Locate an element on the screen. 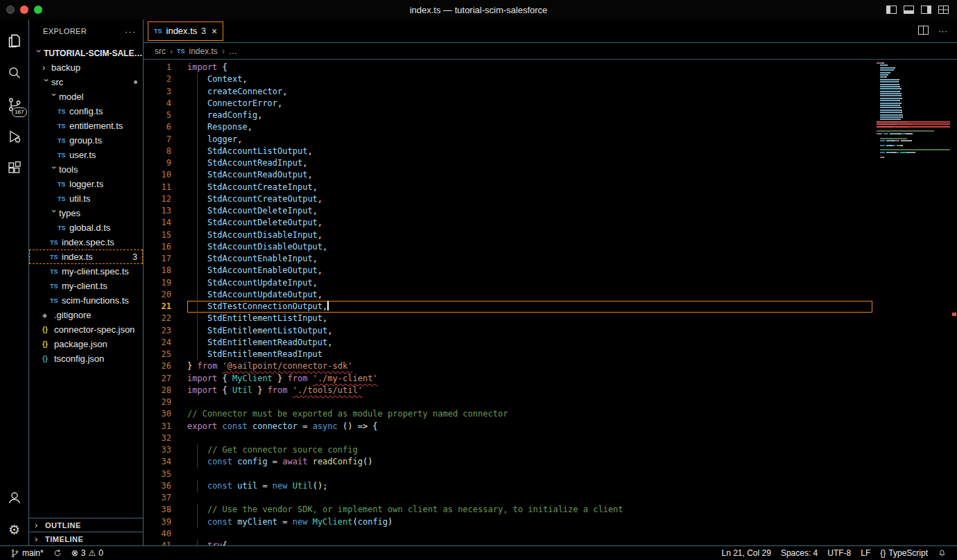  line-number: 34 is located at coordinates (157, 462).